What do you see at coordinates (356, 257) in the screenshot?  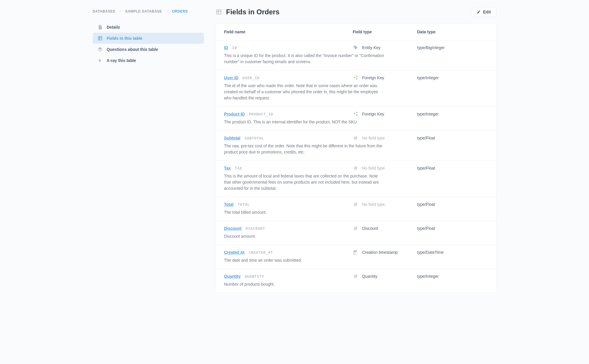 I see `field-row: Created AtCREATED_ATCreation timestampty…` at bounding box center [356, 257].